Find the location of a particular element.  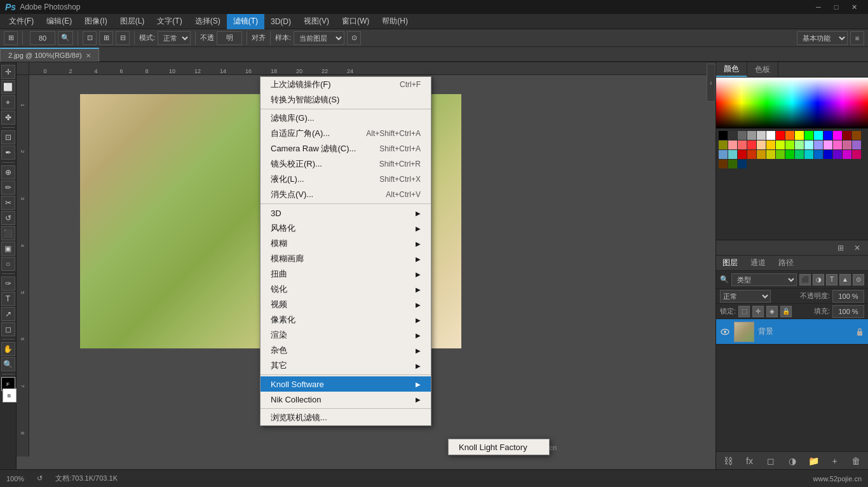

filter-nik-collection: Nik Collection ▶ is located at coordinates (346, 399).